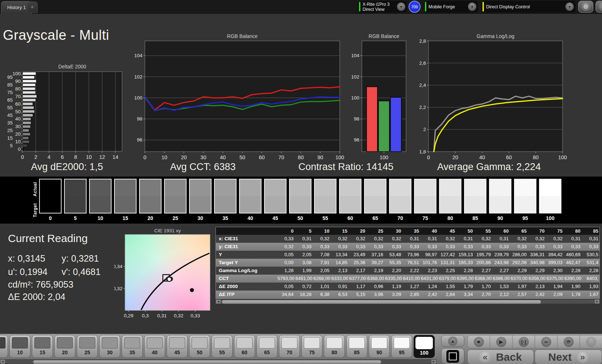 This screenshot has height=364, width=602. What do you see at coordinates (502, 279) in the screenshot?
I see `table-cell: 6386,00` at bounding box center [502, 279].